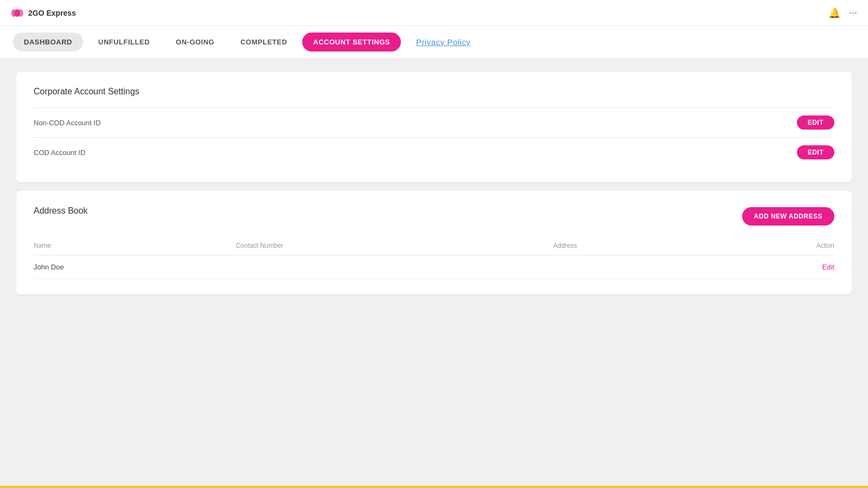 Image resolution: width=868 pixels, height=488 pixels. What do you see at coordinates (17, 13) in the screenshot?
I see `logo-icon` at bounding box center [17, 13].